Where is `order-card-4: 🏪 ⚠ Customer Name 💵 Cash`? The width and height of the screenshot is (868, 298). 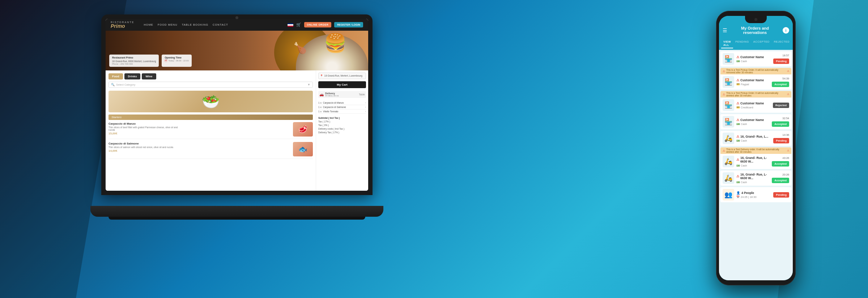 order-card-4: 🏪 ⚠ Customer Name 💵 Cash is located at coordinates (756, 122).